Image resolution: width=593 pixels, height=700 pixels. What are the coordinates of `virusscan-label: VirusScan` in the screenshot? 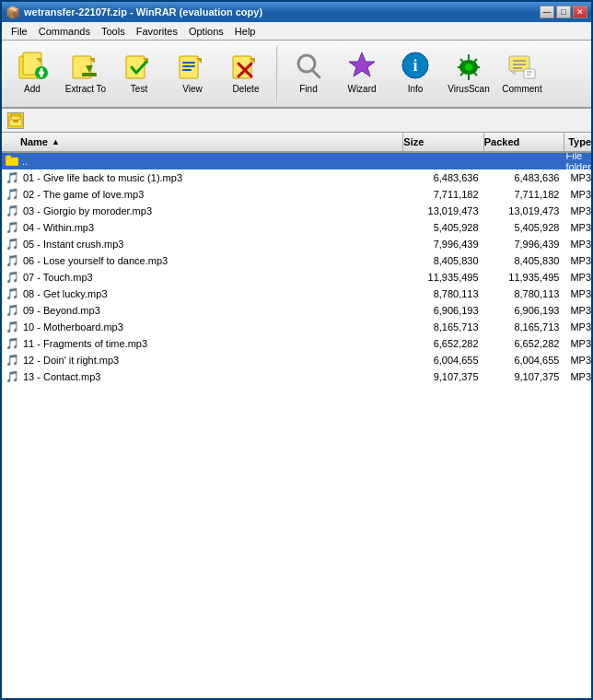 It's located at (468, 88).